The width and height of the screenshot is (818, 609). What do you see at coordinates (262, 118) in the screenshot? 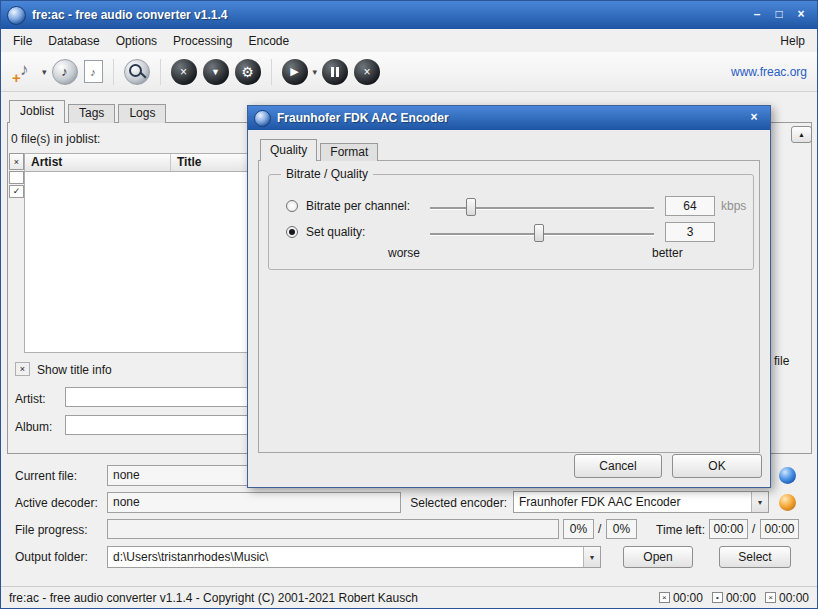
I see `dialog-app-icon` at bounding box center [262, 118].